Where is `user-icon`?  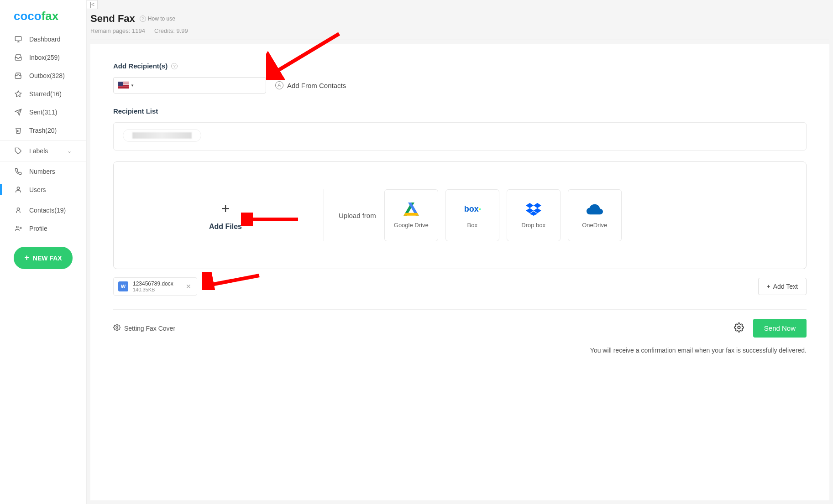 user-icon is located at coordinates (18, 190).